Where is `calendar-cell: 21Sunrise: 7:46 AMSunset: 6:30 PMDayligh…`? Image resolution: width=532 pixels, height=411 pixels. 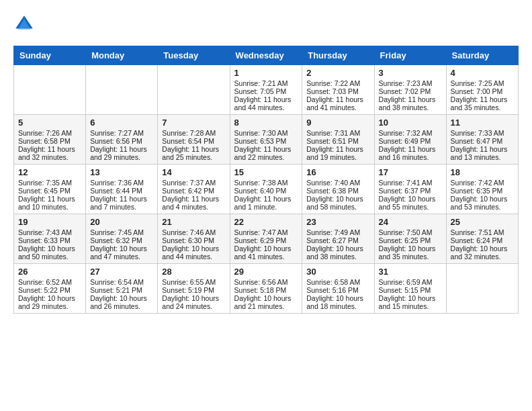 calendar-cell: 21Sunrise: 7:46 AMSunset: 6:30 PMDayligh… is located at coordinates (193, 239).